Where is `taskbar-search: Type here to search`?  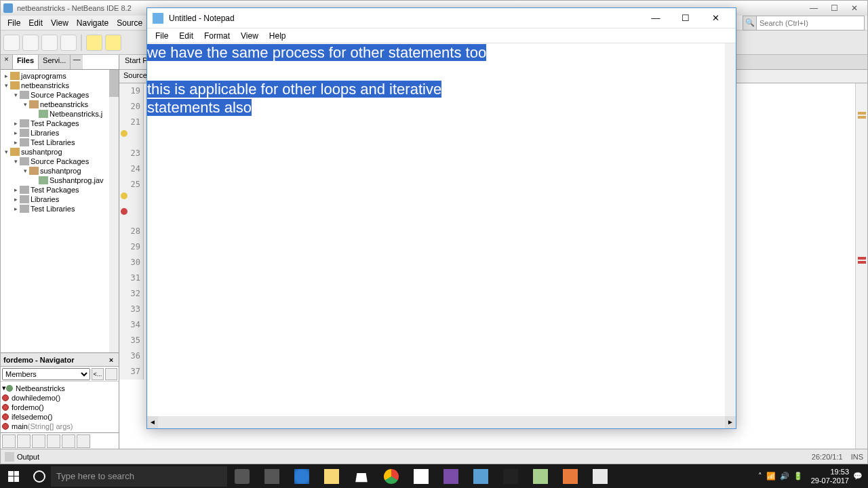
taskbar-search: Type here to search is located at coordinates (139, 476).